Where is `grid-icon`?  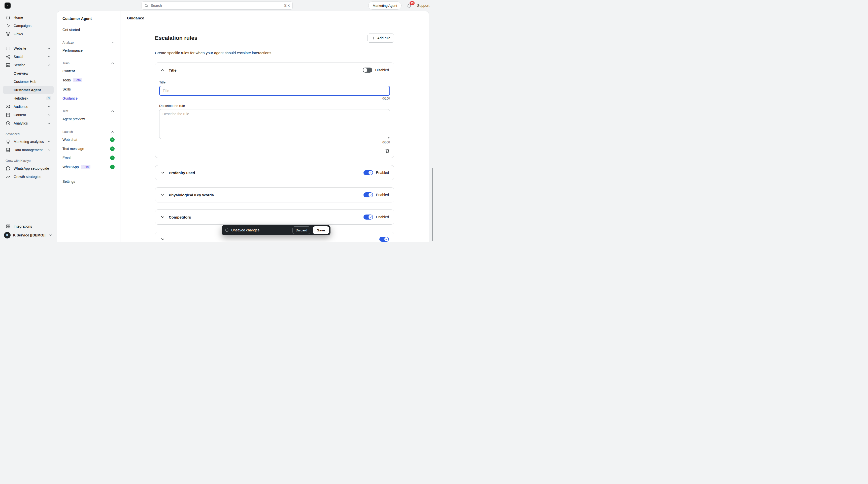 grid-icon is located at coordinates (8, 227).